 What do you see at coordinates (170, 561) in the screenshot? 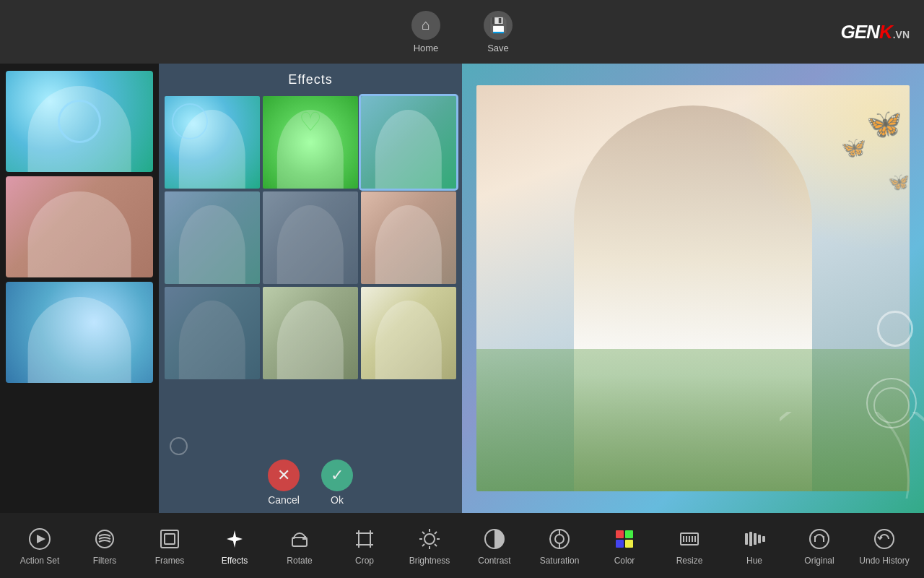
I see `frames-label: Frames` at bounding box center [170, 561].